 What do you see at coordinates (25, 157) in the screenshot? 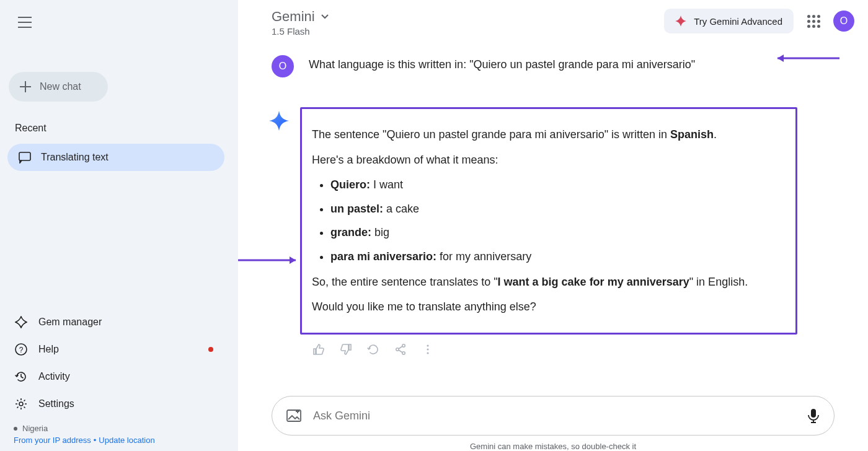
I see `chat-icon` at bounding box center [25, 157].